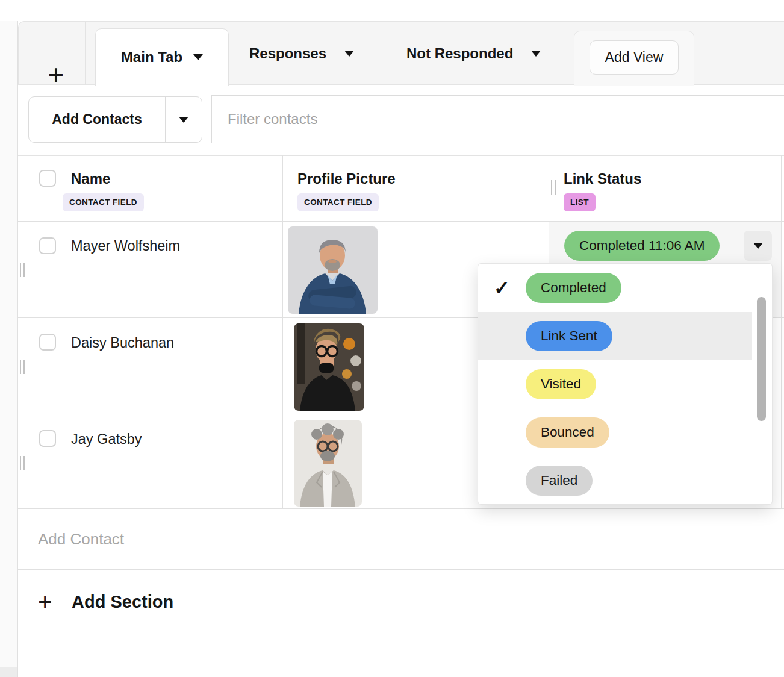  Describe the element at coordinates (509, 288) in the screenshot. I see `check-icon: ✓` at that location.